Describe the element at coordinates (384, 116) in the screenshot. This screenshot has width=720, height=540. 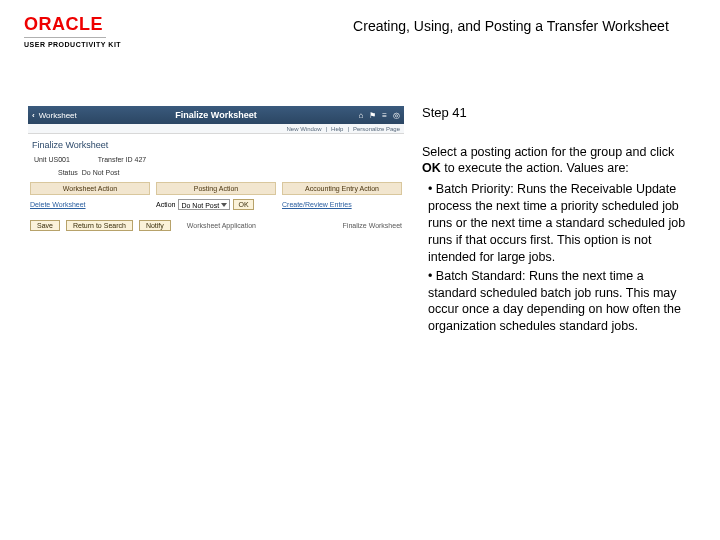
I see `menu-icon: ≡` at that location.